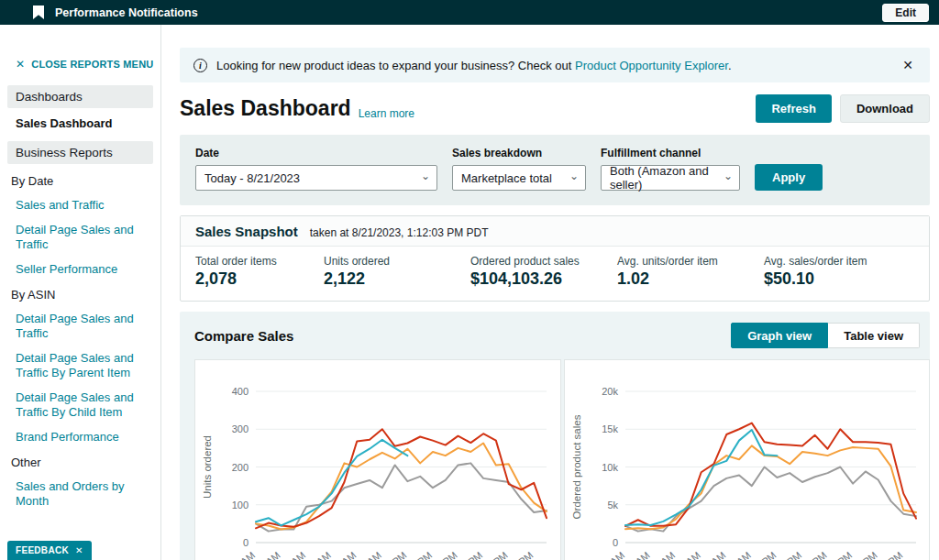 The height and width of the screenshot is (560, 939). Describe the element at coordinates (577, 467) in the screenshot. I see `svg-text: Ordered product sales` at that location.